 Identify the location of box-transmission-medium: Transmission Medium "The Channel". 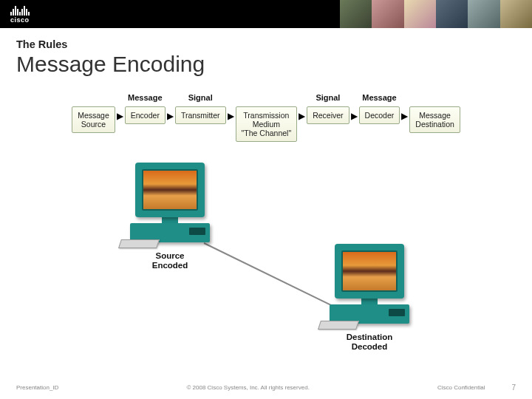
(267, 124).